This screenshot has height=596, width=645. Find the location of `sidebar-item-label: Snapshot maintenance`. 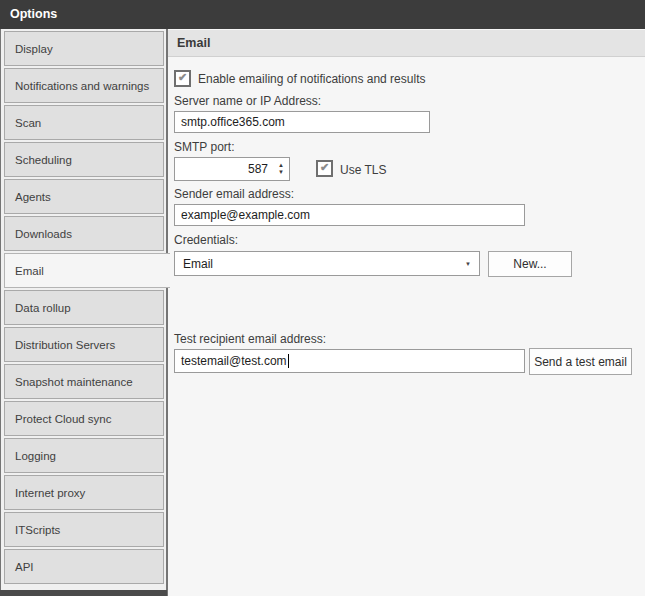

sidebar-item-label: Snapshot maintenance is located at coordinates (74, 382).